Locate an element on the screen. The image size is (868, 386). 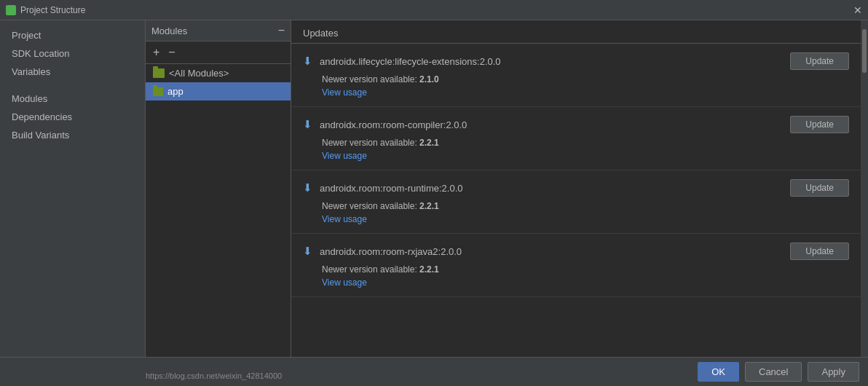
module-list: <All Modules> app is located at coordinates (218, 225).